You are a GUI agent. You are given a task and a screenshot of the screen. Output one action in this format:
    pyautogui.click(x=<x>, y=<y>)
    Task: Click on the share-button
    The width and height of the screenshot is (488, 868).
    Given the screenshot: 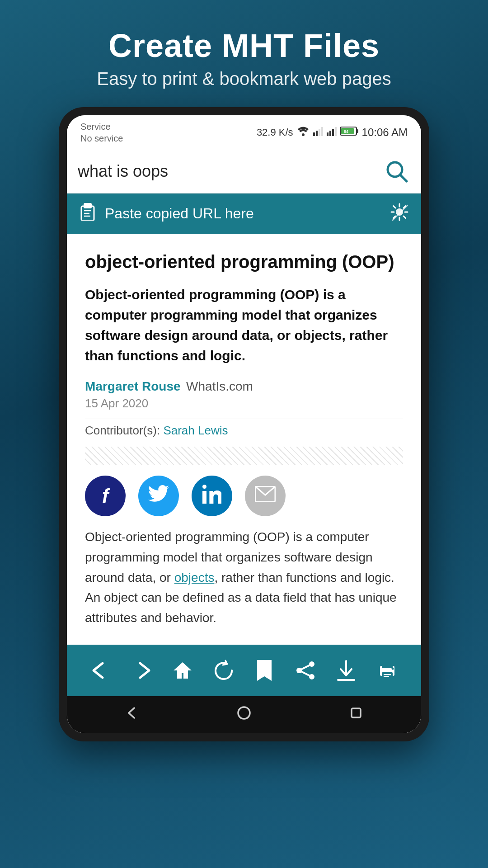 What is the action you would take?
    pyautogui.click(x=305, y=670)
    